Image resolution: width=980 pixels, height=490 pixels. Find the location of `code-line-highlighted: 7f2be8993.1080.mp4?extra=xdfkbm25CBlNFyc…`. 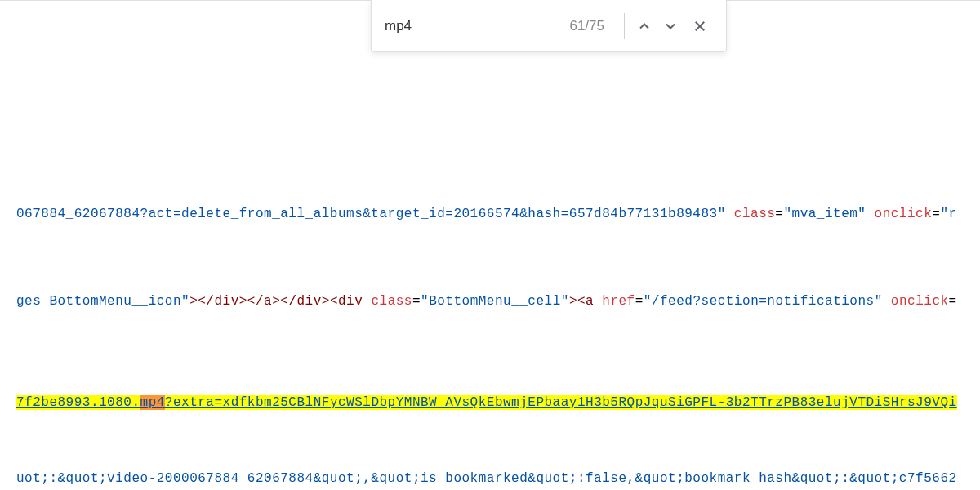

code-line-highlighted: 7f2be8993.1080.mp4?extra=xdfkbm25CBlNFyc… is located at coordinates (487, 403).